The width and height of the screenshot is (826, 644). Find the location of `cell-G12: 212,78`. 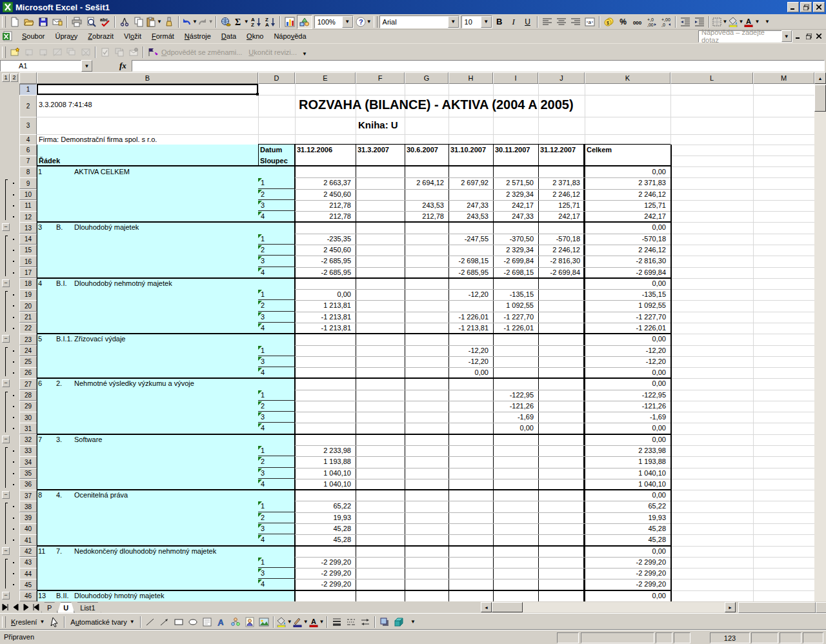

cell-G12: 212,78 is located at coordinates (426, 217).